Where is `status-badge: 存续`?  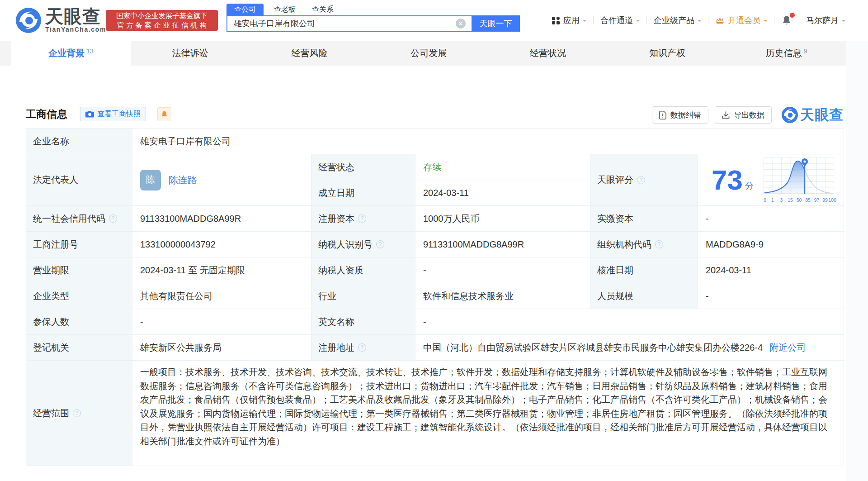
status-badge: 存续 is located at coordinates (432, 167).